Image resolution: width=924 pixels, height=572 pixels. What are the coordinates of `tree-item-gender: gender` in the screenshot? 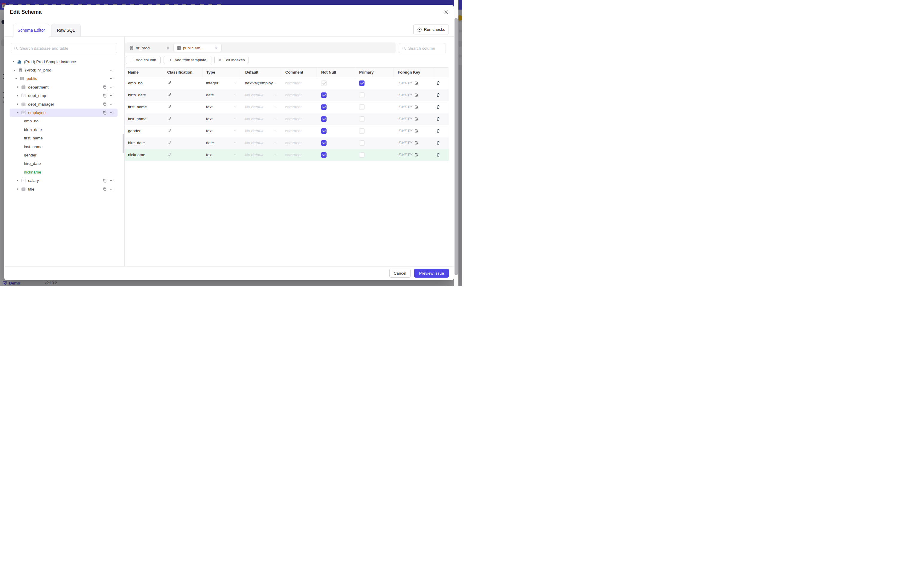 It's located at (64, 155).